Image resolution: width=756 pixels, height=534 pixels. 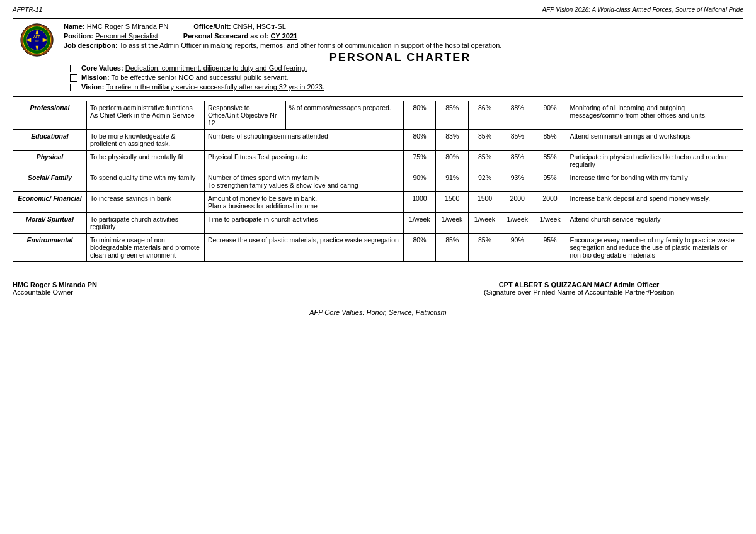 What do you see at coordinates (128, 26) in the screenshot?
I see `name-value: HMC Roger S Miranda PN` at bounding box center [128, 26].